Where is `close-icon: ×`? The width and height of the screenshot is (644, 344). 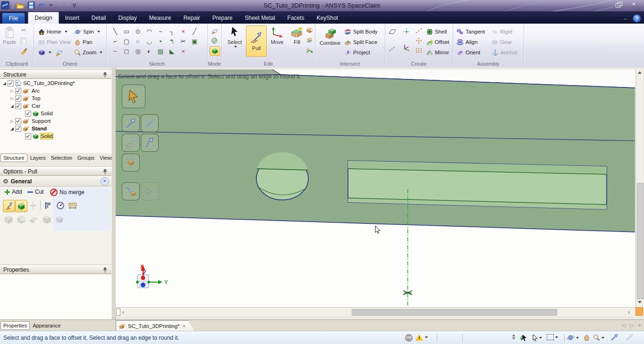 close-icon: × is located at coordinates (634, 4).